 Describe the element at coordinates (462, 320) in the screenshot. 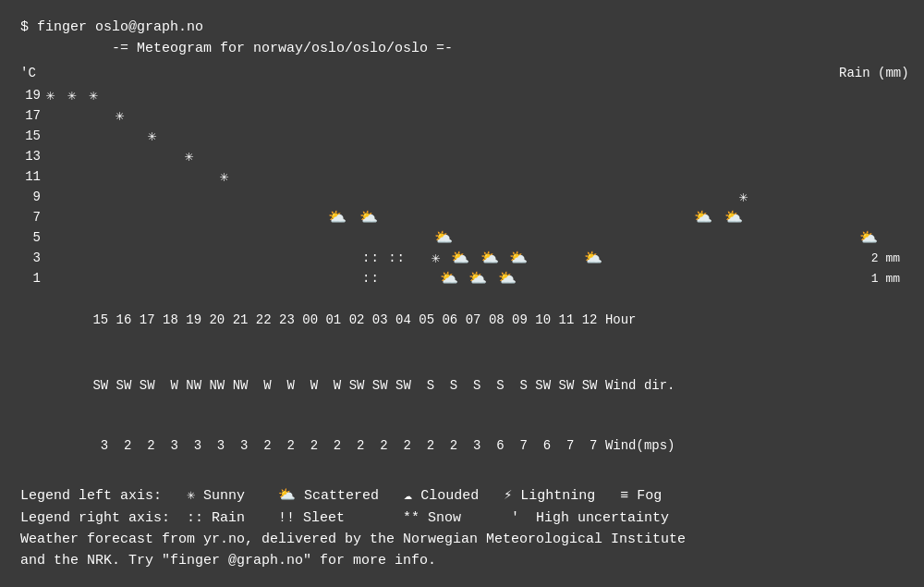

I see `hours-row: 15 16 17 18 19 20 21 22 23 00 01 02 03 0…` at that location.